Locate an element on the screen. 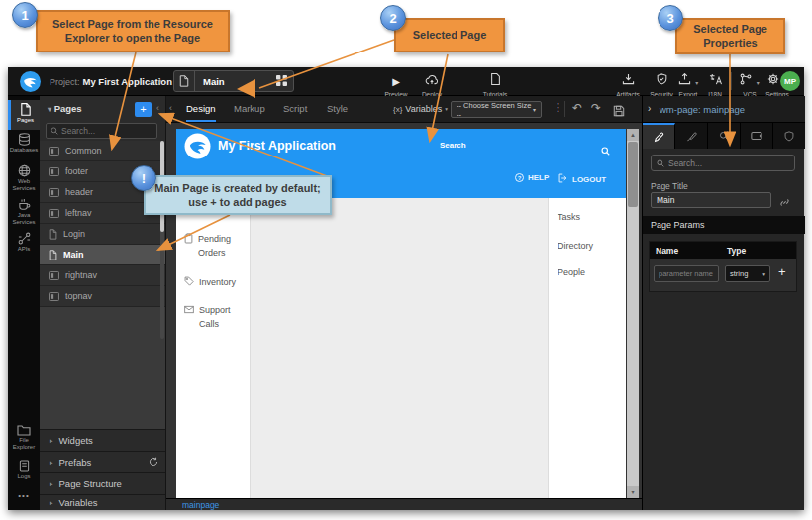 The height and width of the screenshot is (520, 812). user-avatar: MP is located at coordinates (790, 81).